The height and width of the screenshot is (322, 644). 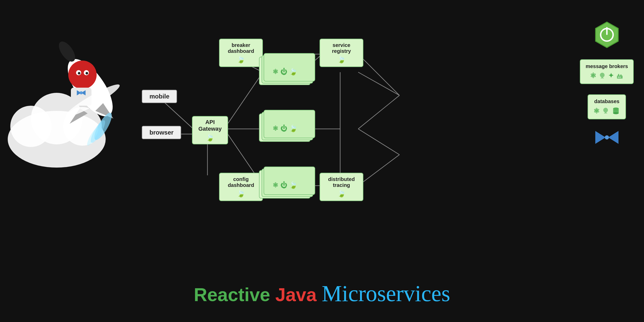 I want to click on db-atom-icon: ⚛, so click(x=596, y=111).